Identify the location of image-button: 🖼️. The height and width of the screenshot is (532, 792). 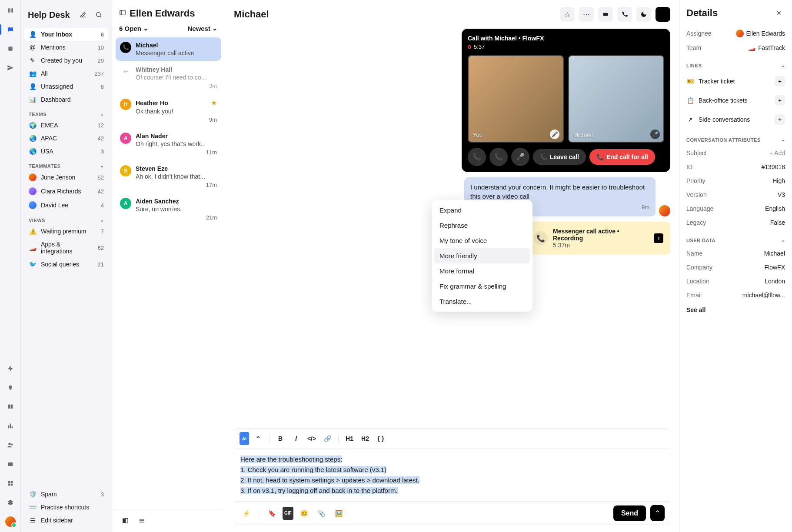
(339, 513).